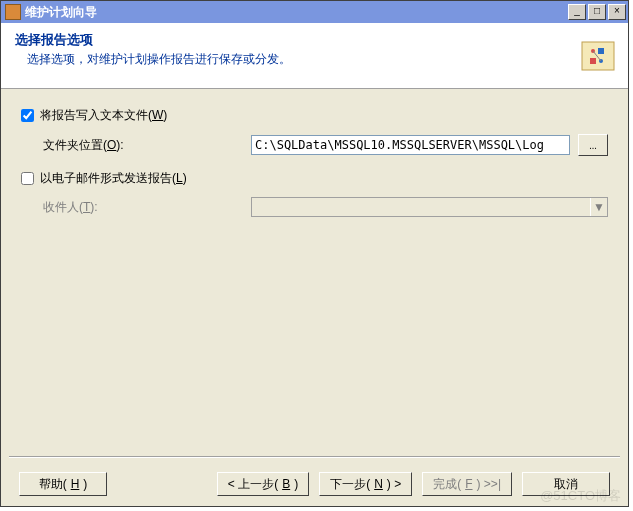 The height and width of the screenshot is (511, 633). I want to click on titlebar: 维护计划向导 _ □ ×, so click(314, 12).